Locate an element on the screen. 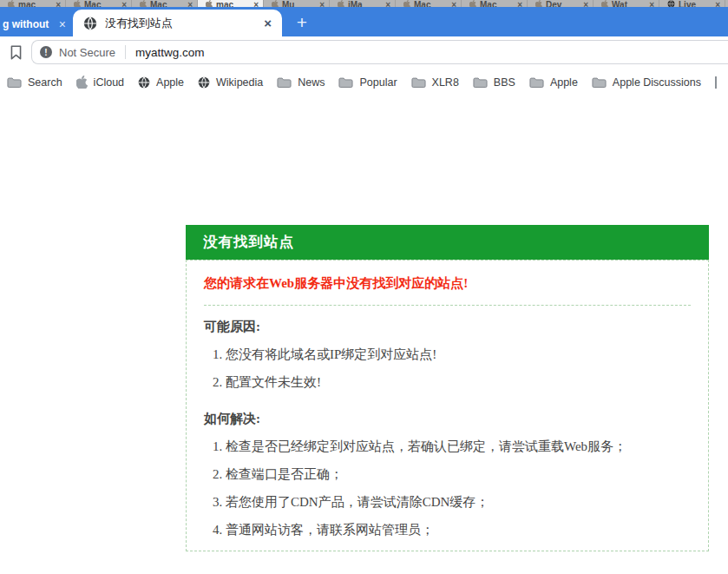  exclamation-glyph: ! is located at coordinates (45, 52).